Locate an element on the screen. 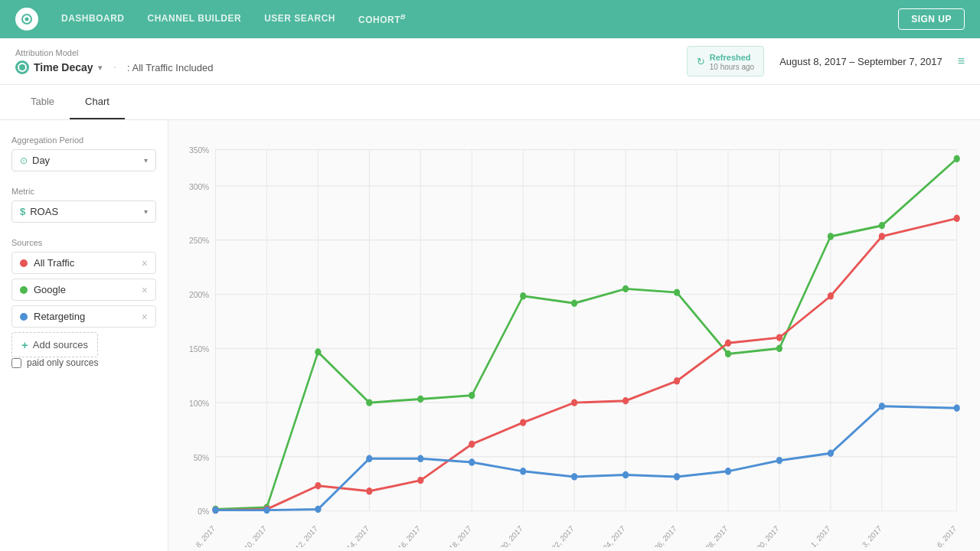  svg-text: August 16, 2017 is located at coordinates (401, 536).